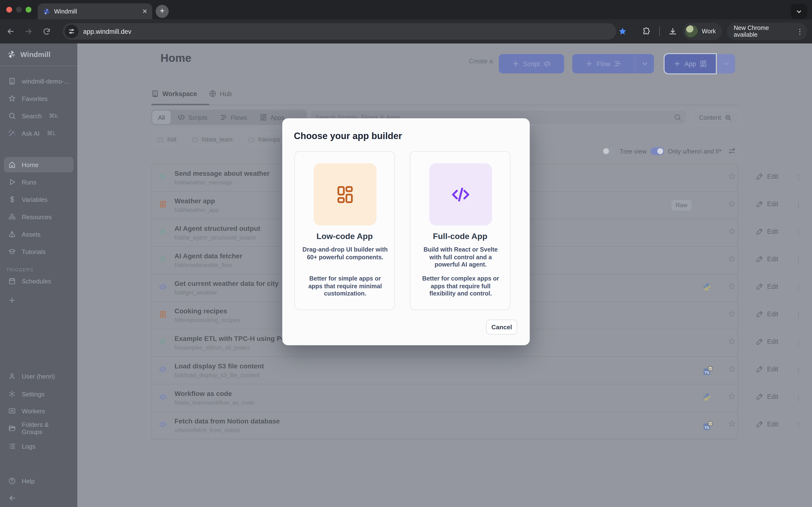  Describe the element at coordinates (39, 446) in the screenshot. I see `sidebar-item-logs: Logs` at that location.